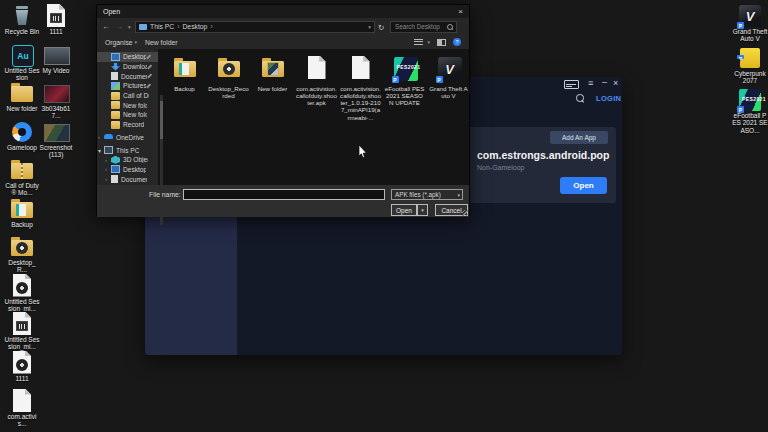 Image resolution: width=768 pixels, height=432 pixels. Describe the element at coordinates (422, 42) in the screenshot. I see `view-mode-button: ▾` at that location.